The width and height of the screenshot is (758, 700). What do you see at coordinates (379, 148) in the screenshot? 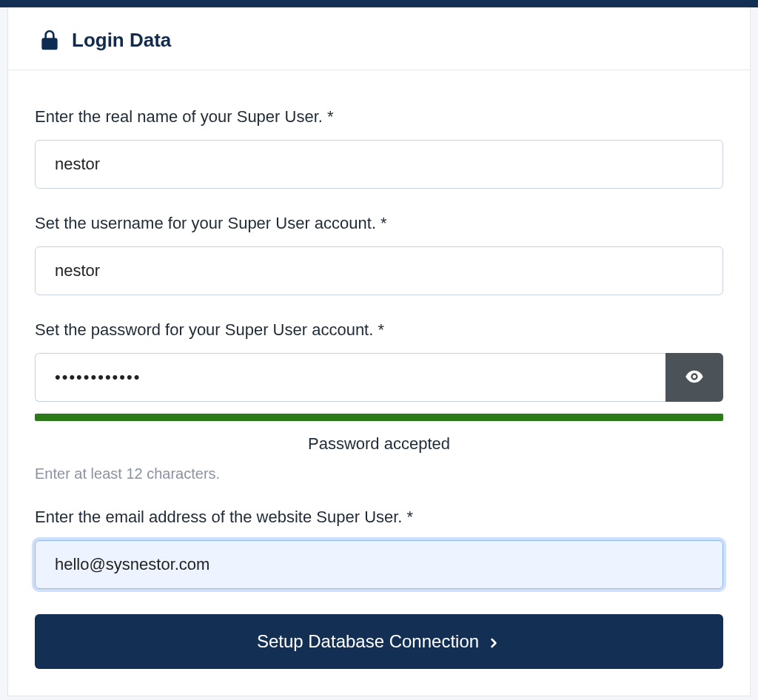
I see `realname-group: Enter the real name of your Super User. …` at bounding box center [379, 148].